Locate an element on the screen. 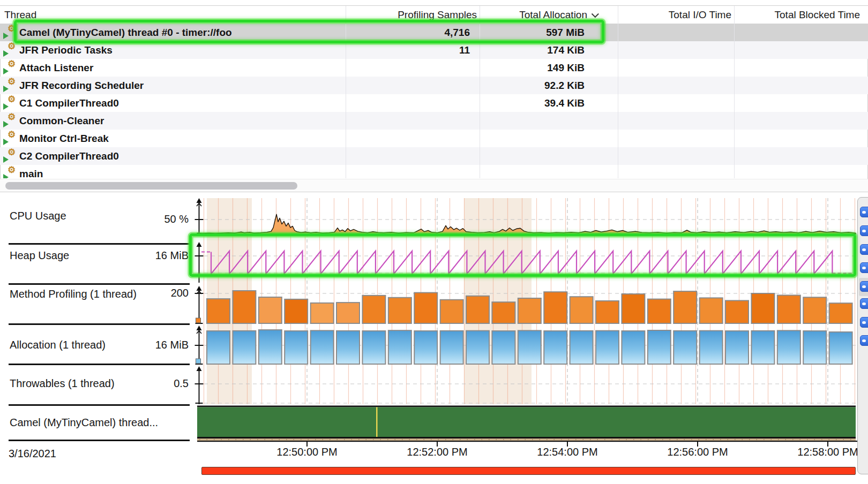 The width and height of the screenshot is (868, 484). time-tick-label: 12:56:00 PM is located at coordinates (698, 452).